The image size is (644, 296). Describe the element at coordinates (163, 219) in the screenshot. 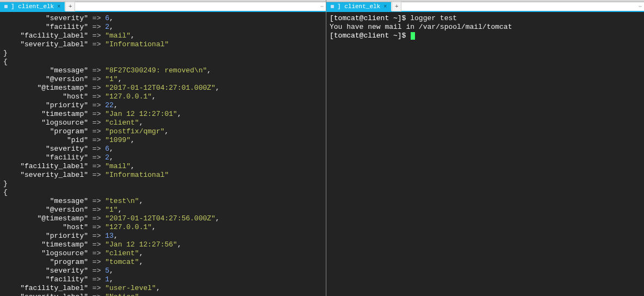

I see `terminal-line: "@timestamp" => "2017-01-12T04:27:56.000…` at that location.